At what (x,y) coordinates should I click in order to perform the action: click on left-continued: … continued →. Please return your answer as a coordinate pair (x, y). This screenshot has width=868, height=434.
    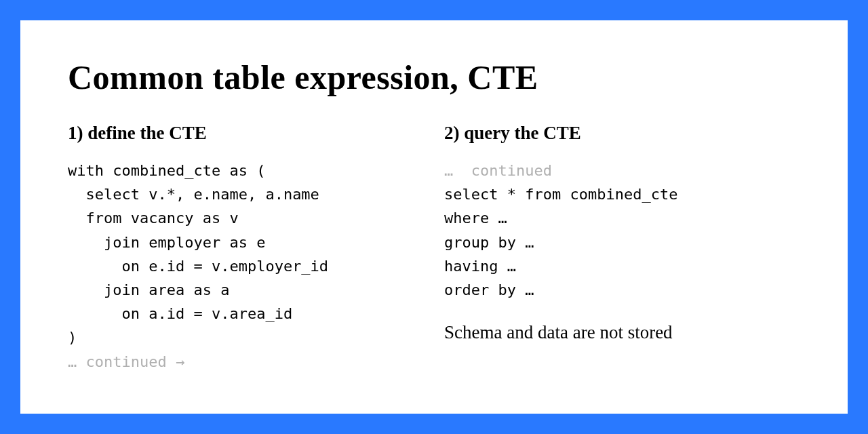
    Looking at the image, I should click on (245, 362).